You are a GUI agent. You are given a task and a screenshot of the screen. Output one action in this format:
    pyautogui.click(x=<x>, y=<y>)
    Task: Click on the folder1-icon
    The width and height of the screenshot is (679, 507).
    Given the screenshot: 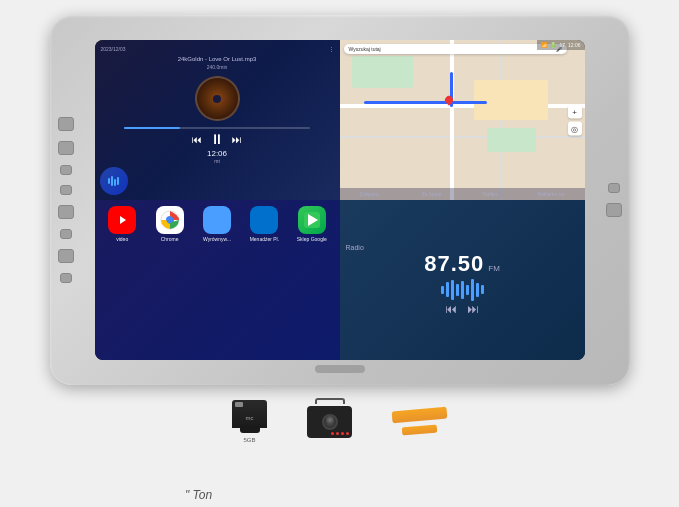 What is the action you would take?
    pyautogui.click(x=217, y=220)
    